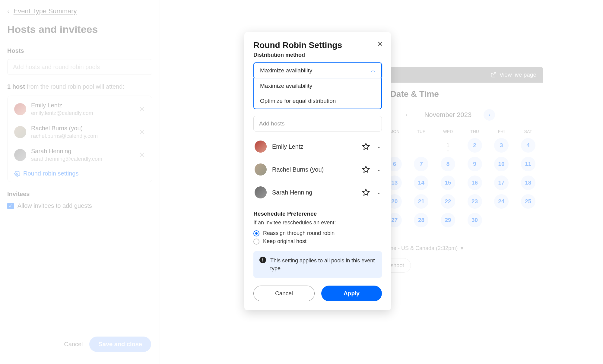 Image resolution: width=603 pixels, height=364 pixels. I want to click on pool-suffix: from the round robin pool will attend:, so click(75, 87).